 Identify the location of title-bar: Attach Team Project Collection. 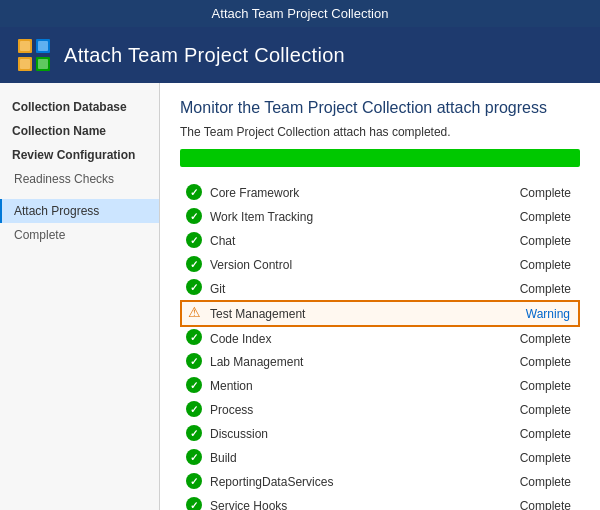
(300, 14).